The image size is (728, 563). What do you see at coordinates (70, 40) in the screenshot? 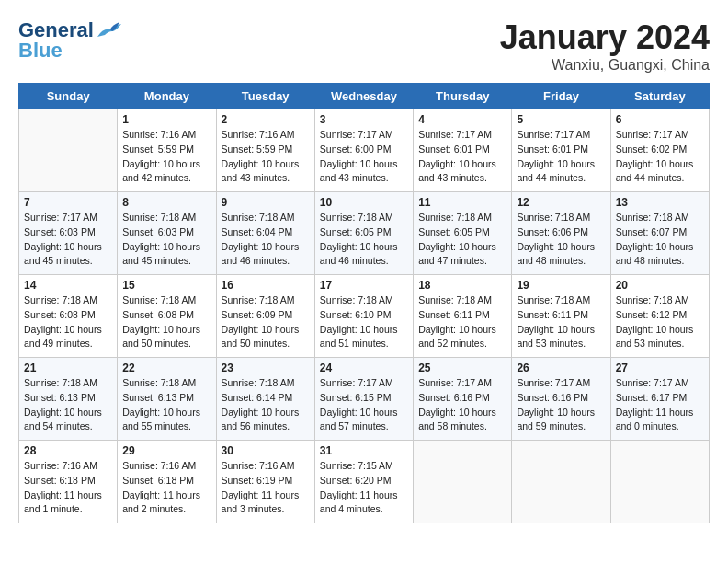
I see `logo: General Blue` at bounding box center [70, 40].